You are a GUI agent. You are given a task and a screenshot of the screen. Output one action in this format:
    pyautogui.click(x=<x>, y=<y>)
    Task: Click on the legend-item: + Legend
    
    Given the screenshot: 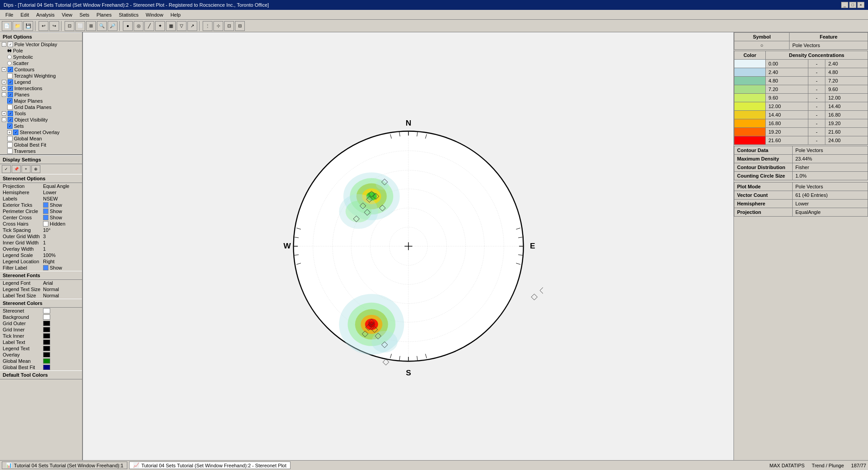 What is the action you would take?
    pyautogui.click(x=41, y=82)
    